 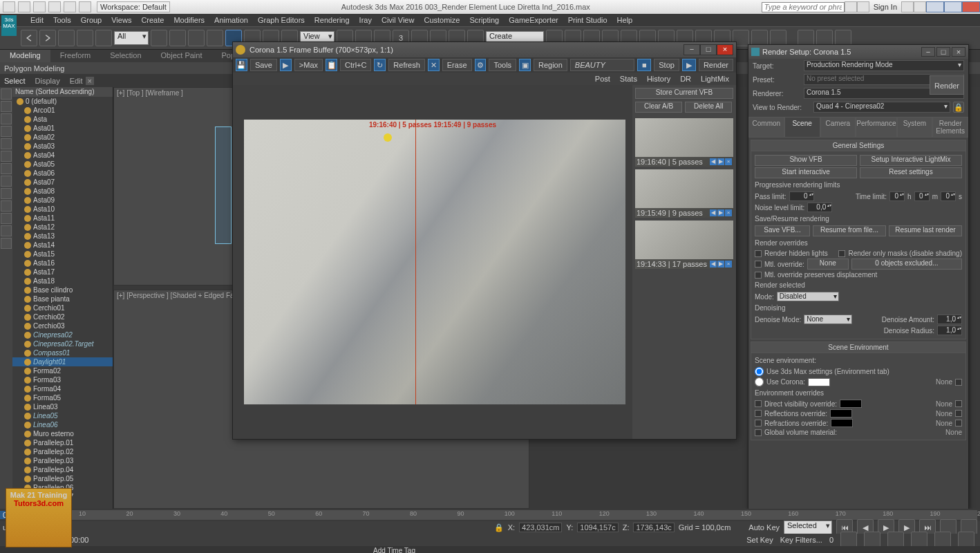 I want to click on vfb-tomax-button: >Max, so click(x=308, y=65).